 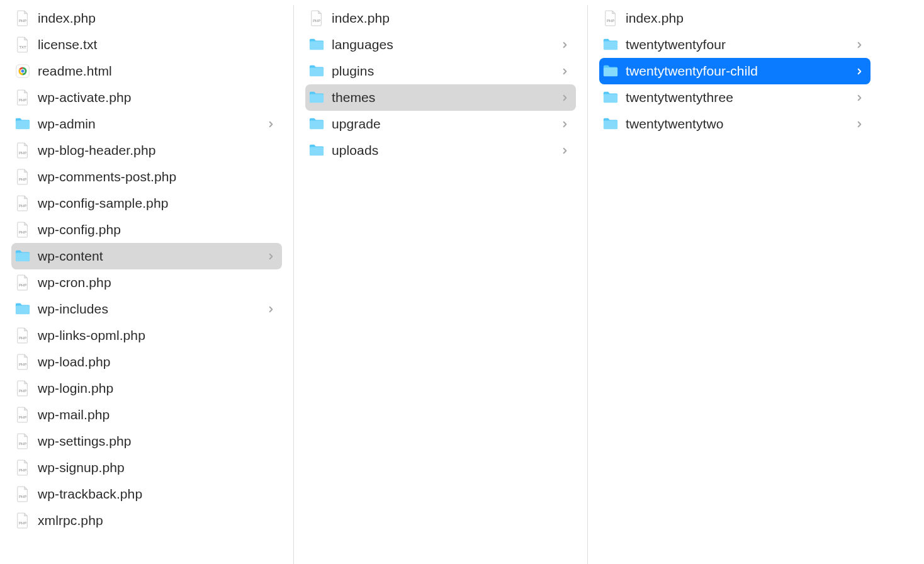 What do you see at coordinates (151, 230) in the screenshot?
I see `file-label: wp-config.php` at bounding box center [151, 230].